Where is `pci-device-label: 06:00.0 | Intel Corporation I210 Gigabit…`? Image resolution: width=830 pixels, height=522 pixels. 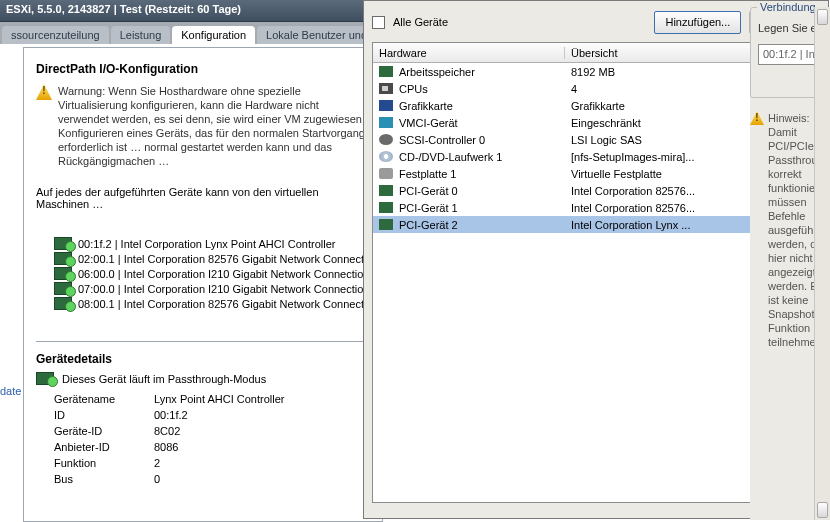 pci-device-label: 06:00.0 | Intel Corporation I210 Gigabit… is located at coordinates (224, 274).